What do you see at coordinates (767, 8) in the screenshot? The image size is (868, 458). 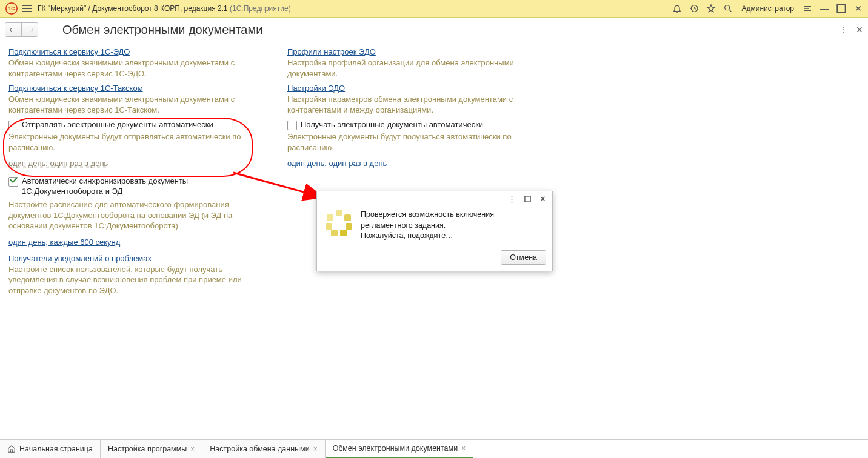 I see `user-name: Администратор` at bounding box center [767, 8].